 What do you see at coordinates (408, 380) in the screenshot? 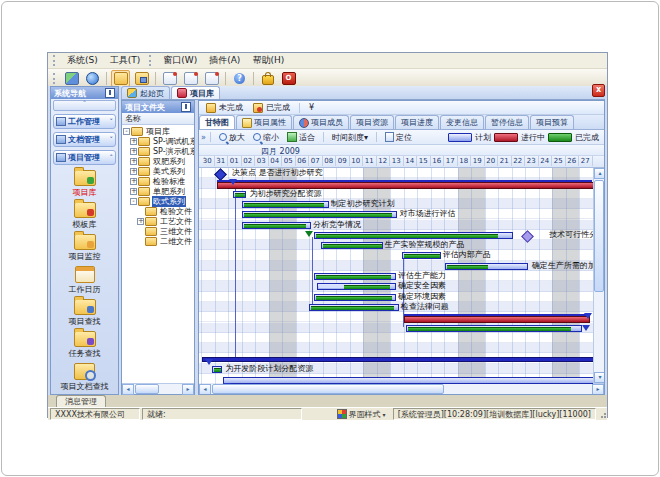
I see `plan-bar` at bounding box center [408, 380].